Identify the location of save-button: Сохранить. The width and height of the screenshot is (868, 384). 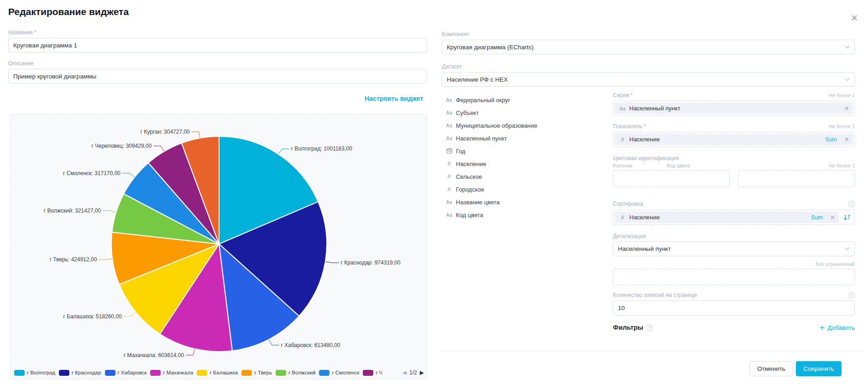
(819, 368).